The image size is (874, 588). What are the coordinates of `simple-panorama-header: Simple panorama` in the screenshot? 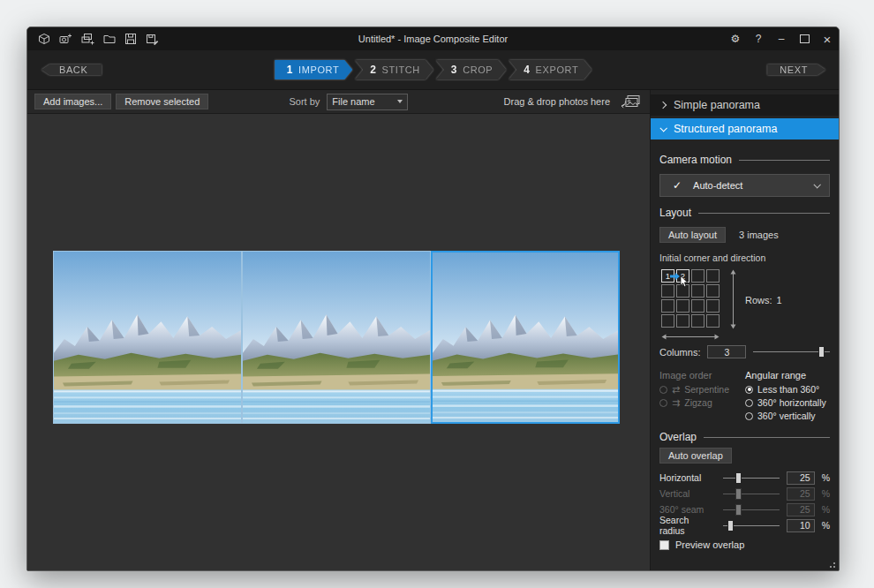 It's located at (745, 105).